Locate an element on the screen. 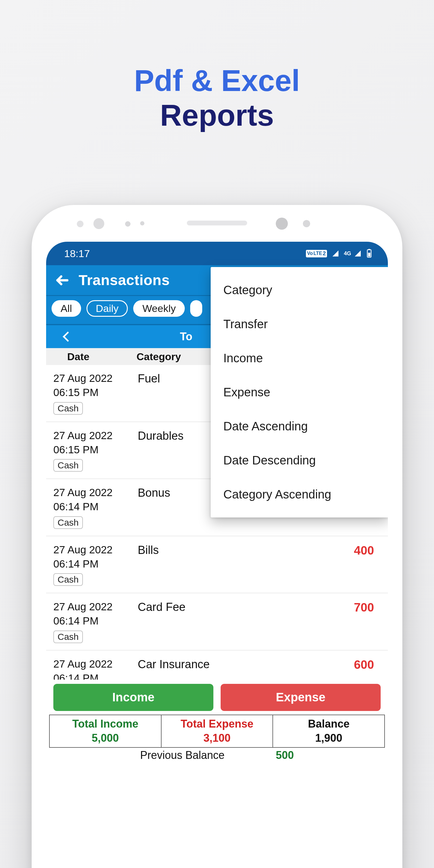 This screenshot has width=434, height=868. menu-item-date-ascending: Date Ascending is located at coordinates (299, 427).